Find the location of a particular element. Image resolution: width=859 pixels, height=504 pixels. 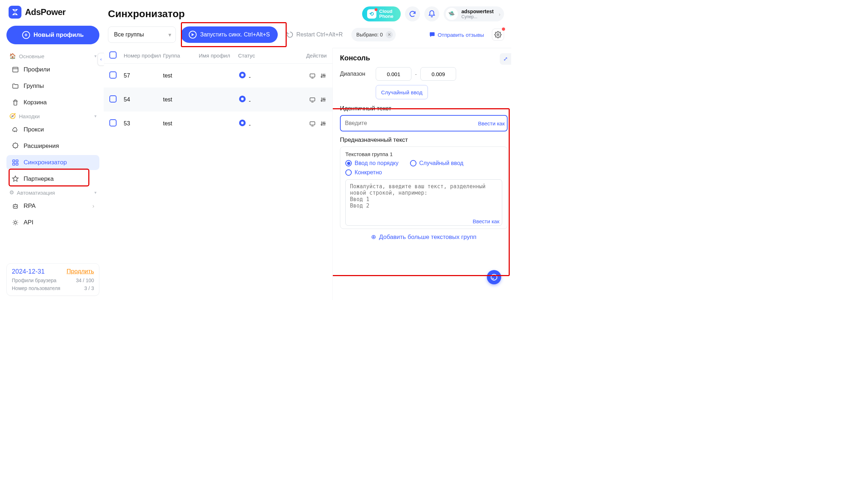

new-profile-label: Новый профиль is located at coordinates (59, 35).